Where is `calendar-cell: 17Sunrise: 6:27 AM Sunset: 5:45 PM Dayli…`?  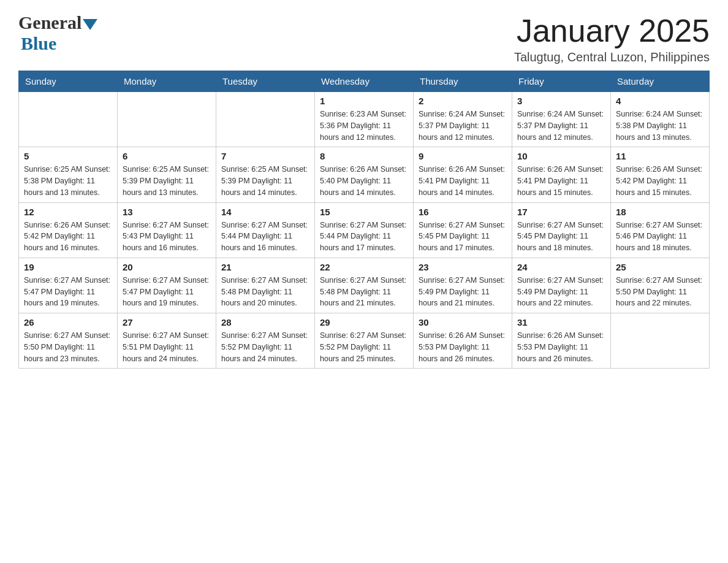 calendar-cell: 17Sunrise: 6:27 AM Sunset: 5:45 PM Dayli… is located at coordinates (561, 230).